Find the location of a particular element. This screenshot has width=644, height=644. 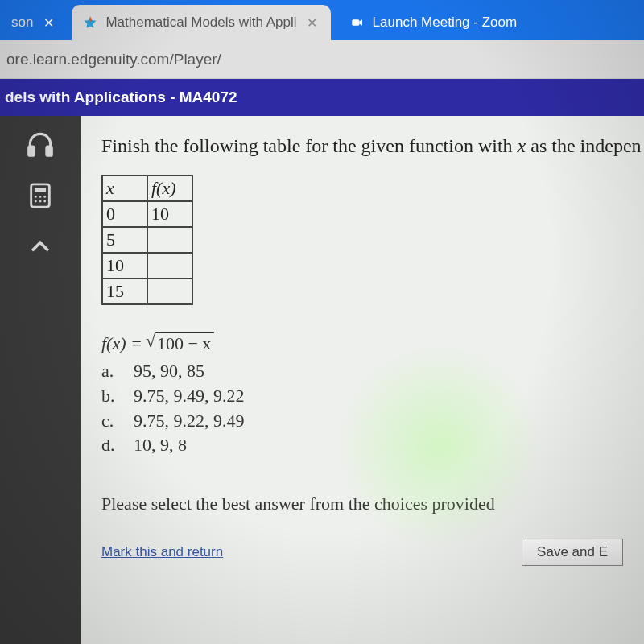

browser-tab-zoom: Launch Meeting - Zoom is located at coordinates (434, 23).